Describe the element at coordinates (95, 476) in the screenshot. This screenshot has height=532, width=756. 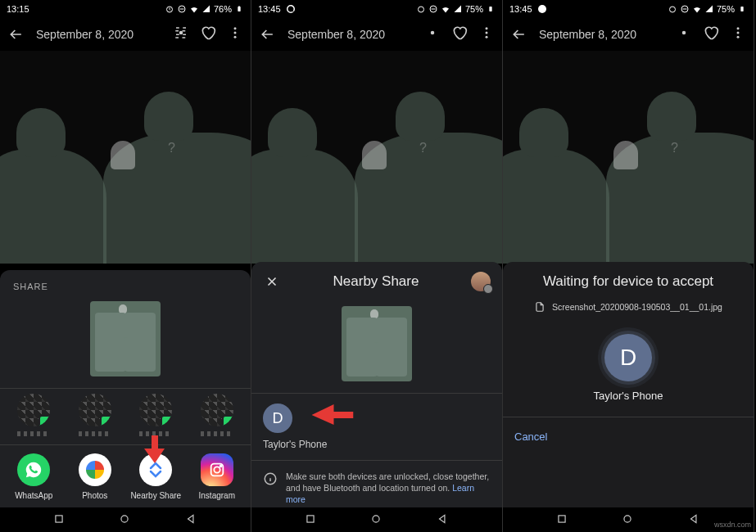
I see `share-app-photos: Photos` at that location.